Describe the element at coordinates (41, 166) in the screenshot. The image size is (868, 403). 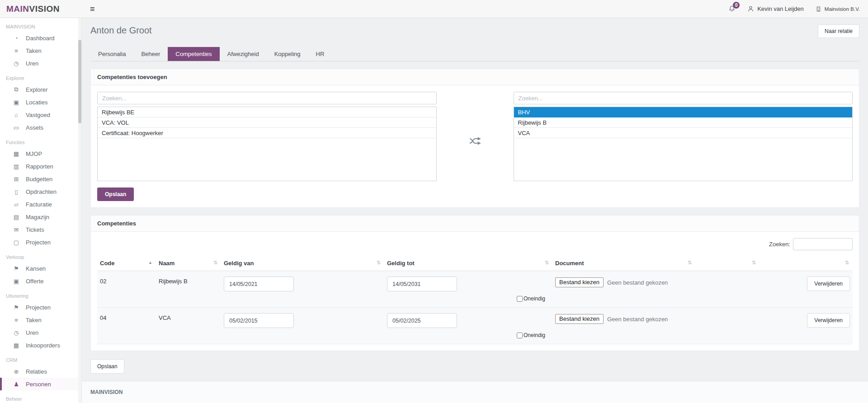
I see `sidebar-item-rapporten: ▥Rapporten` at that location.